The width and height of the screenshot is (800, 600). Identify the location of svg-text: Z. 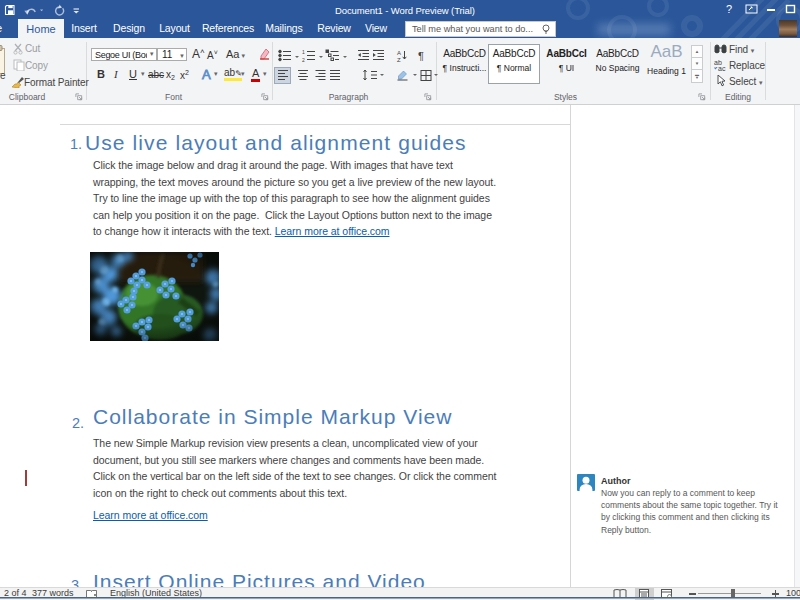
(399, 60).